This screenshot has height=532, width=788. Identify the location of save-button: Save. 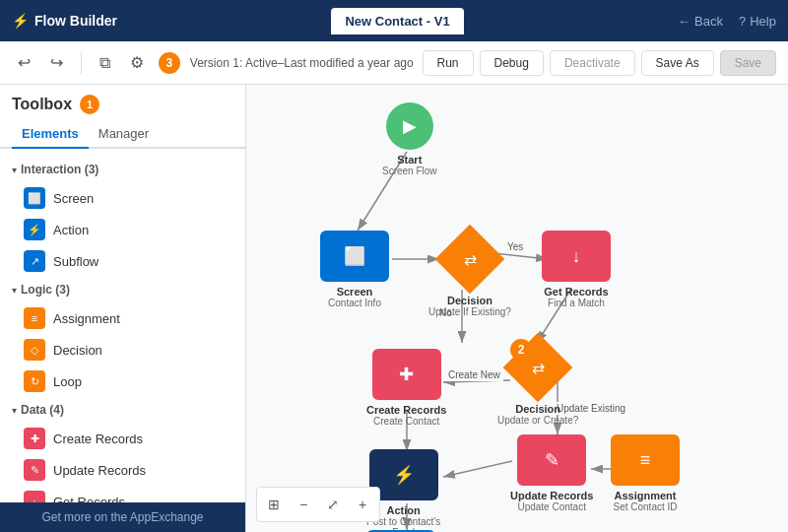
(749, 63).